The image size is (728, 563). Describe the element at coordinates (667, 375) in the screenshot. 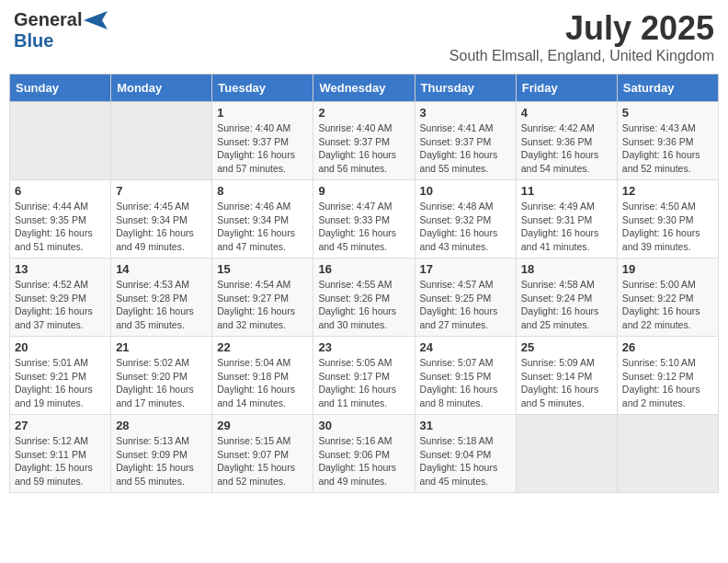

I see `calendar-cell: 26Sunrise: 5:10 AM Sunset: 9:12 PM Dayli…` at that location.